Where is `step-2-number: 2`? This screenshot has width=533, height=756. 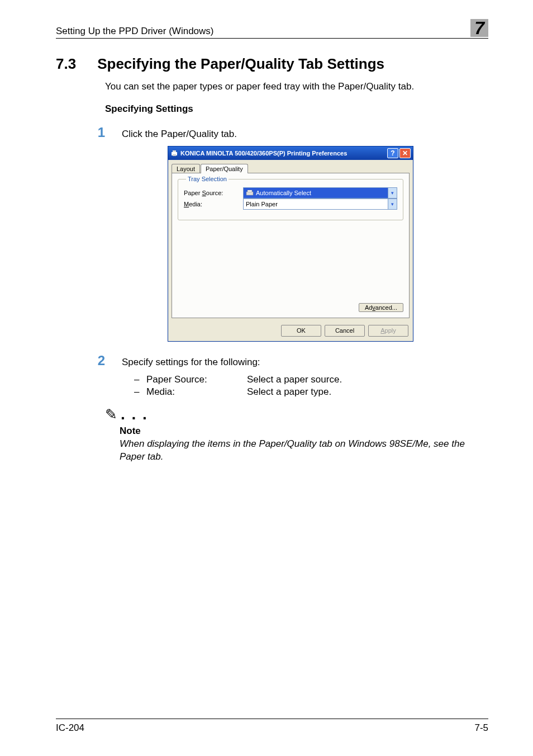 step-2-number: 2 is located at coordinates (97, 361).